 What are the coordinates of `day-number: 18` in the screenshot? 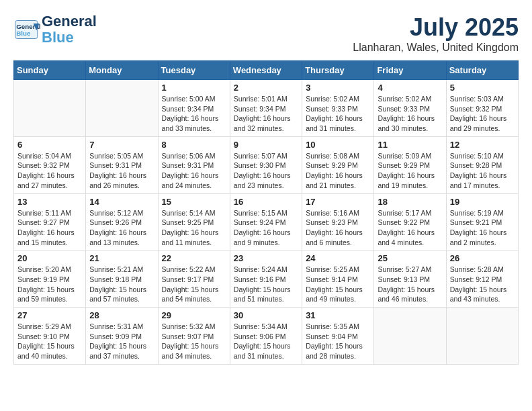 It's located at (410, 201).